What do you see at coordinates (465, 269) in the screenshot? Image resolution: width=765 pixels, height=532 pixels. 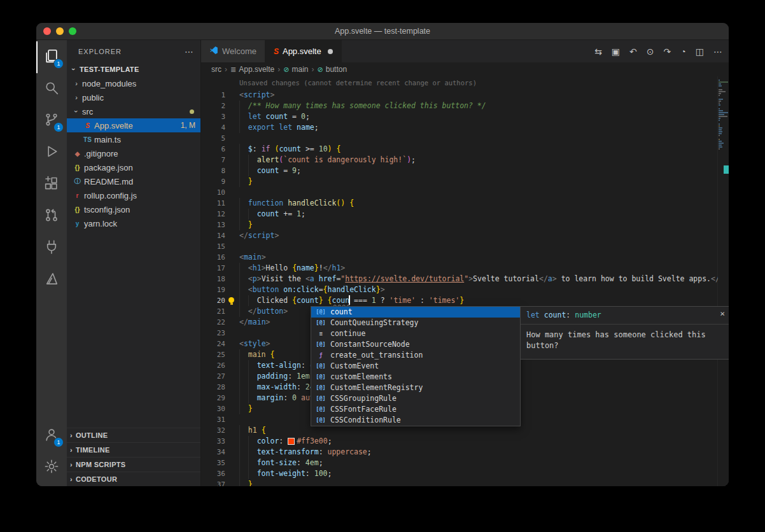 I see `code-line-17: 17 <h1>Hello {name}!</h1>` at bounding box center [465, 269].